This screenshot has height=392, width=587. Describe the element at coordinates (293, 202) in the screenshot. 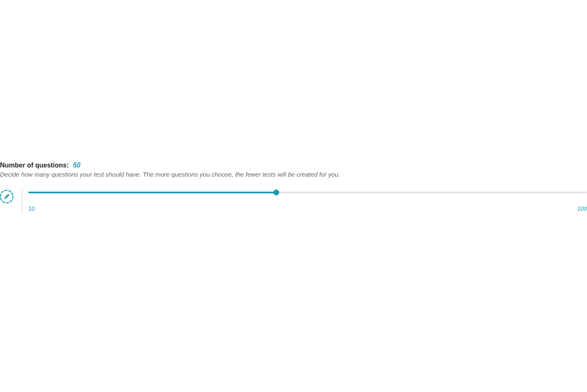

I see `questions-slider-section: 10 100` at that location.